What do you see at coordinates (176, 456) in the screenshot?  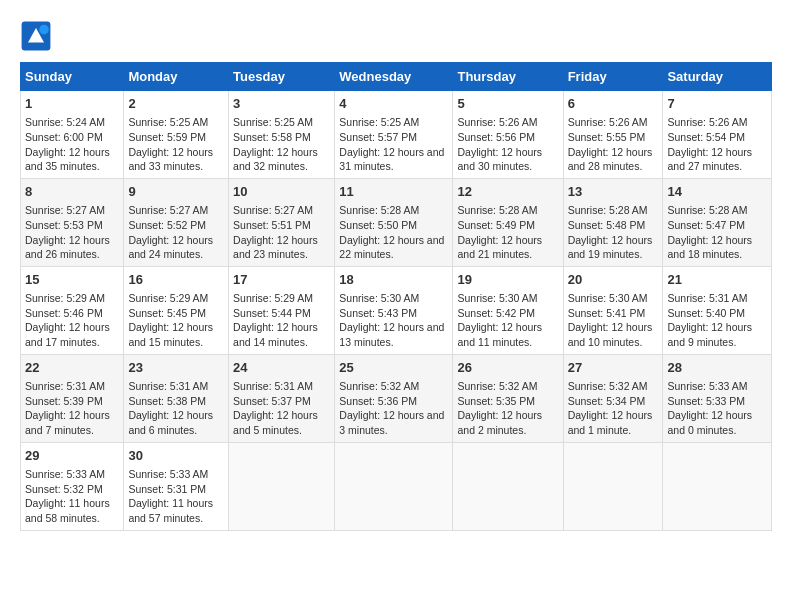 I see `day-number: 30` at bounding box center [176, 456].